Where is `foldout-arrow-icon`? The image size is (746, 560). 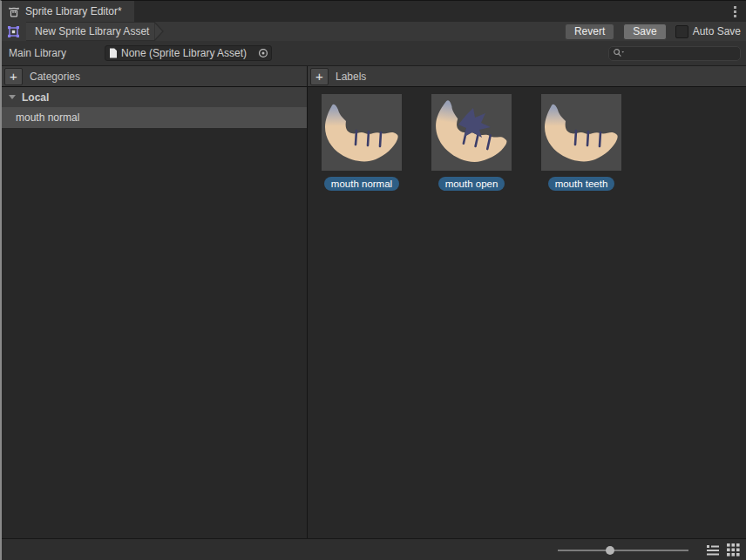 foldout-arrow-icon is located at coordinates (12, 98).